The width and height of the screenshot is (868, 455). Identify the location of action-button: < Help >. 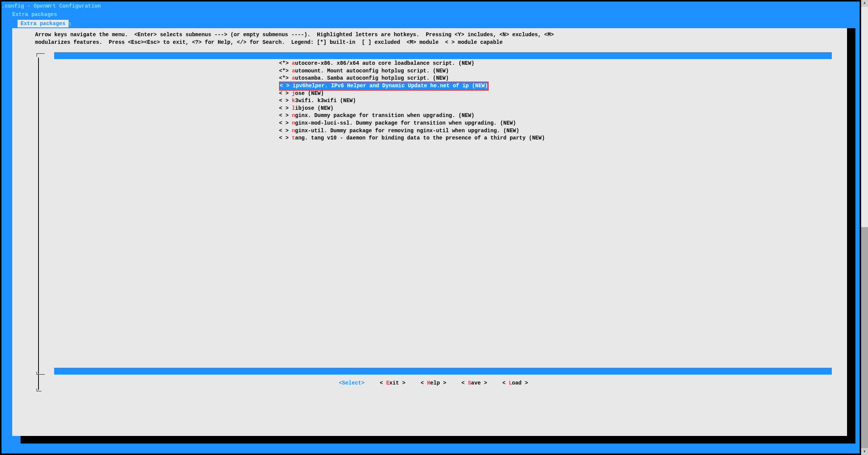
(433, 383).